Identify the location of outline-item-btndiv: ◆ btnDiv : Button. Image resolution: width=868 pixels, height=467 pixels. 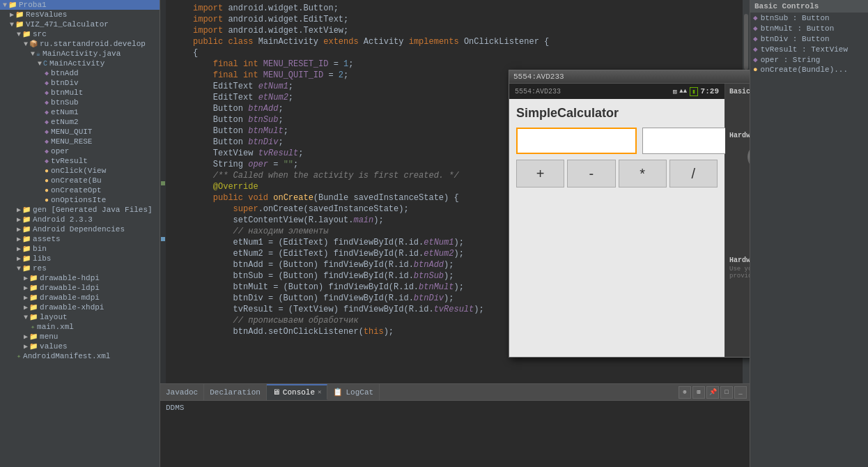
(809, 39).